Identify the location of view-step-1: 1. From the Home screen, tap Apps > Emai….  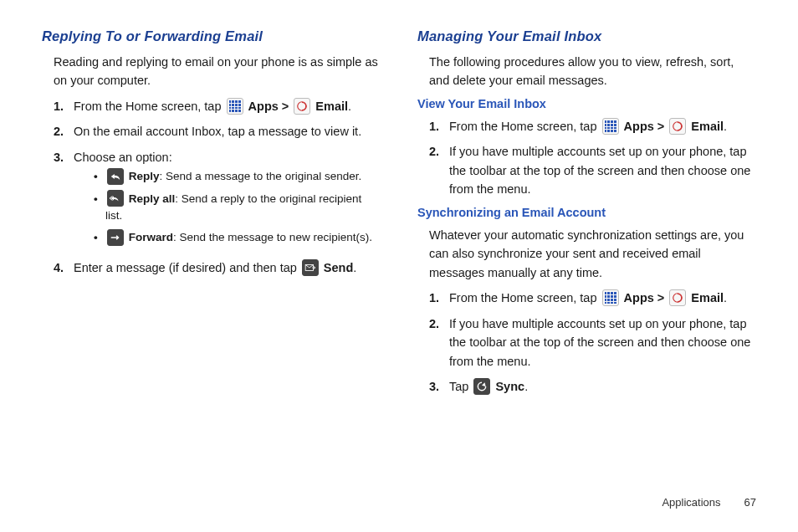
(592, 126).